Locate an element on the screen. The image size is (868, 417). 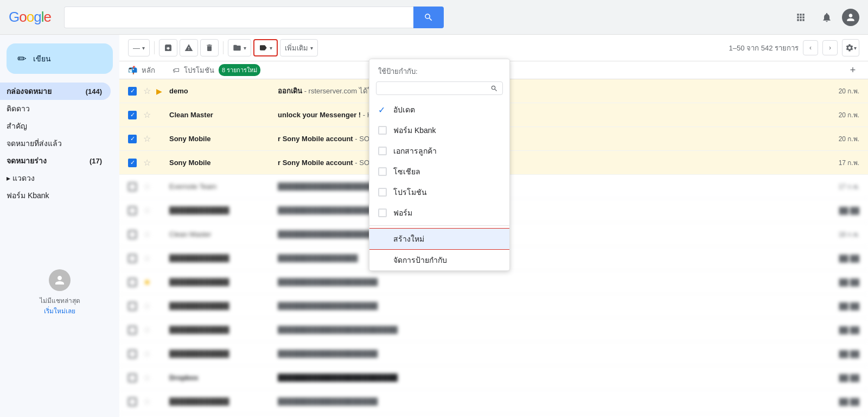
top-bar: Google is located at coordinates (434, 17).